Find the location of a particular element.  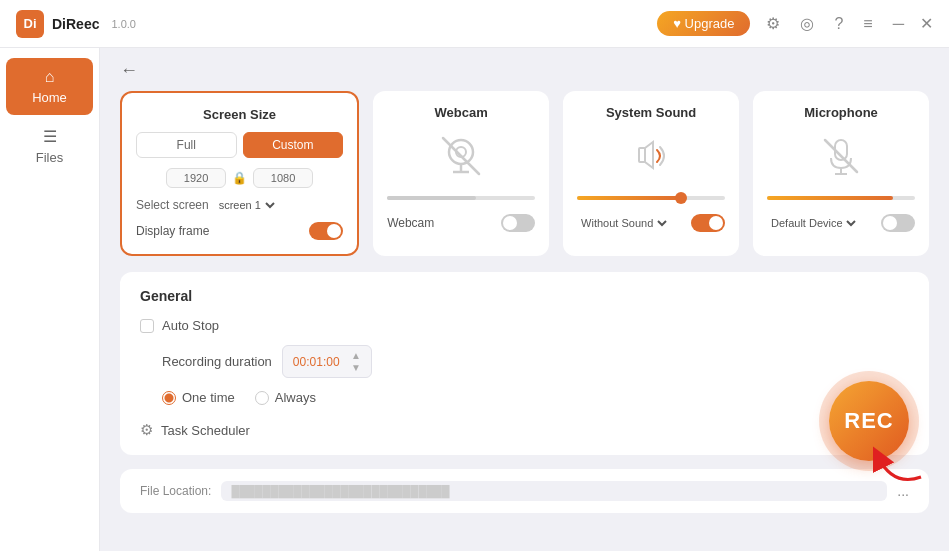

display-frame-row: Display frame is located at coordinates (240, 231).